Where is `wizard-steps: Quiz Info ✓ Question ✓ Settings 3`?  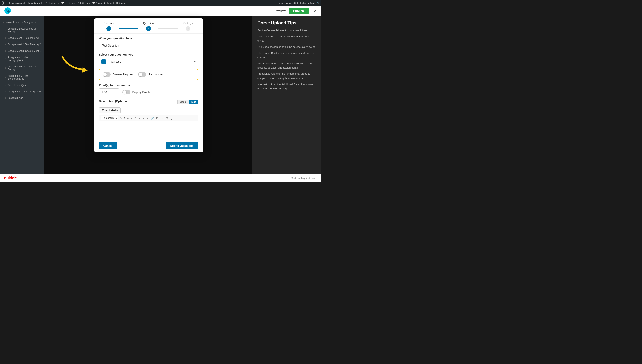 wizard-steps: Quiz Info ✓ Question ✓ Settings 3 is located at coordinates (149, 26).